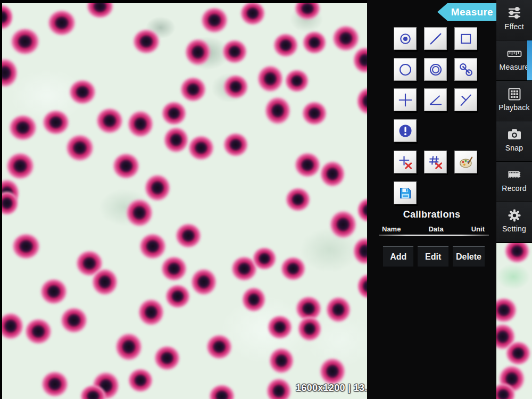 The image size is (532, 399). Describe the element at coordinates (466, 100) in the screenshot. I see `three-point-angle-icon` at that location.